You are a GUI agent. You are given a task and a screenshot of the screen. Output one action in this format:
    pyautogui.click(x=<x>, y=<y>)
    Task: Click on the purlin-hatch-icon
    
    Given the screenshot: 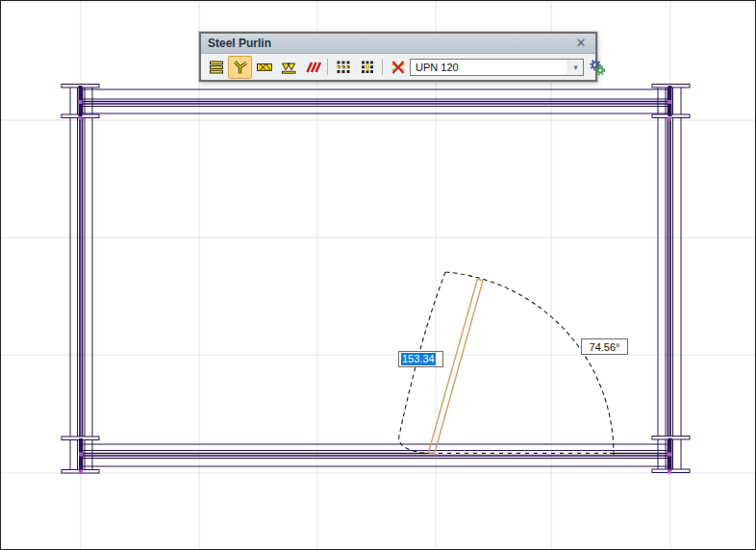 What is the action you would take?
    pyautogui.click(x=313, y=67)
    